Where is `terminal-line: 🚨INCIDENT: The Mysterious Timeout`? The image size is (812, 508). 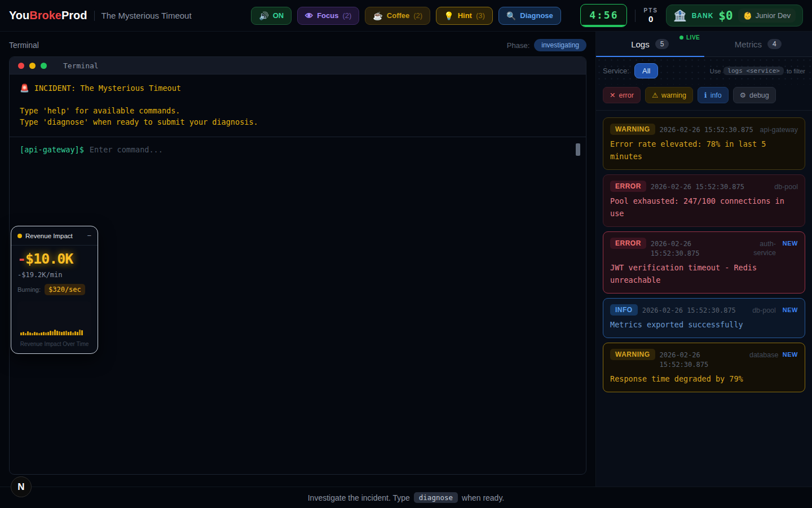 terminal-line: 🚨INCIDENT: The Mysterious Timeout is located at coordinates (298, 88).